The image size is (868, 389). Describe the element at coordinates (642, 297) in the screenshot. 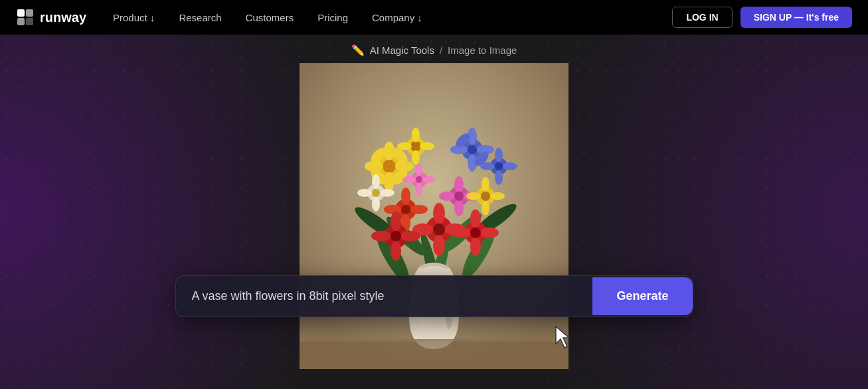

I see `generate-button: Generate` at that location.